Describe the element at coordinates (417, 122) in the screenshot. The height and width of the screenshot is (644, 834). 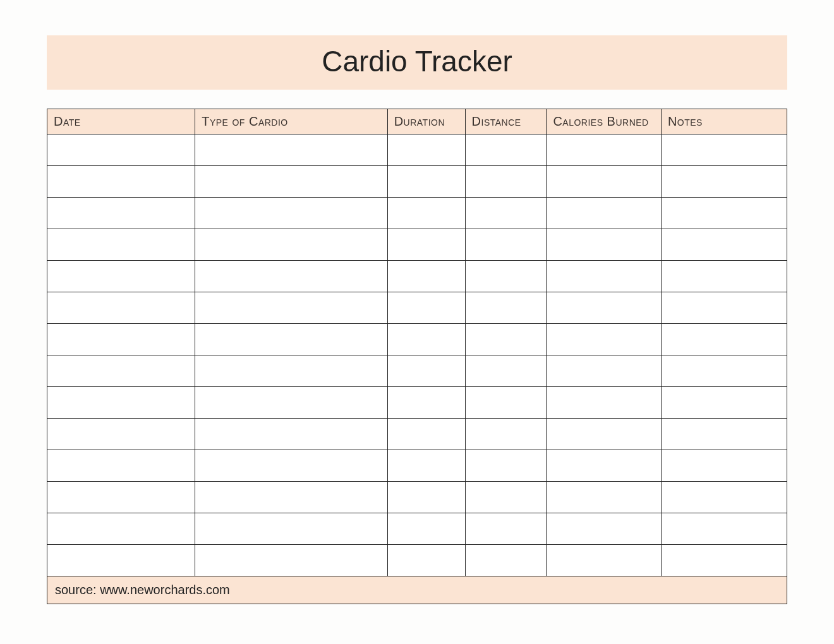
I see `table-header-row: Date Type of Cardio Duration Distance Ca…` at that location.